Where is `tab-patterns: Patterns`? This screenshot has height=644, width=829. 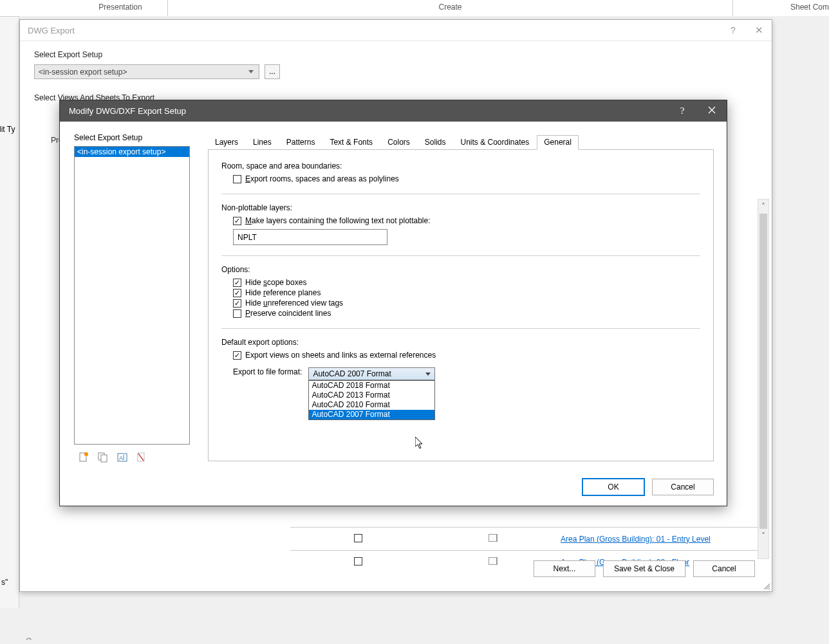
tab-patterns: Patterns is located at coordinates (301, 143).